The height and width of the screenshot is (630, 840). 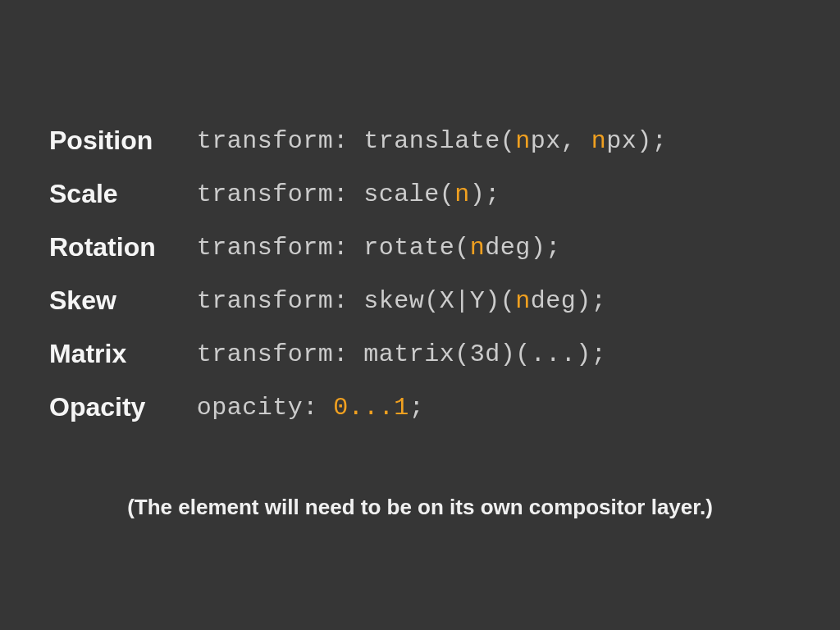 What do you see at coordinates (432, 354) in the screenshot?
I see `code-snippet: transform: matrix(3d)(...);` at bounding box center [432, 354].